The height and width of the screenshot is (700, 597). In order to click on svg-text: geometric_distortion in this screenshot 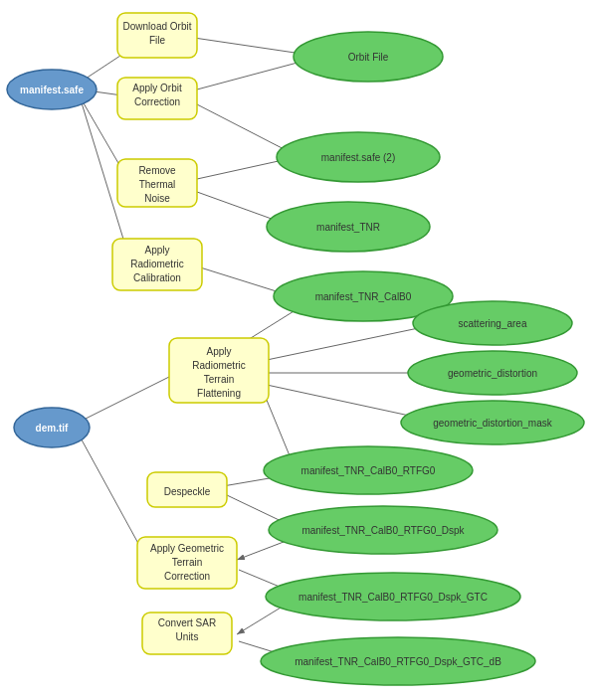, I will do `click(493, 374)`.